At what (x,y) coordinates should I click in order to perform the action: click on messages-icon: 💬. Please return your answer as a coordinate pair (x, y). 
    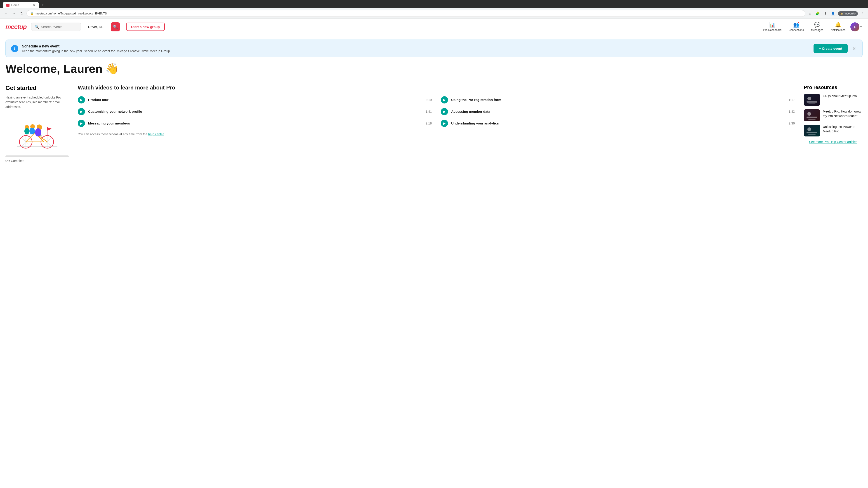
    Looking at the image, I should click on (817, 25).